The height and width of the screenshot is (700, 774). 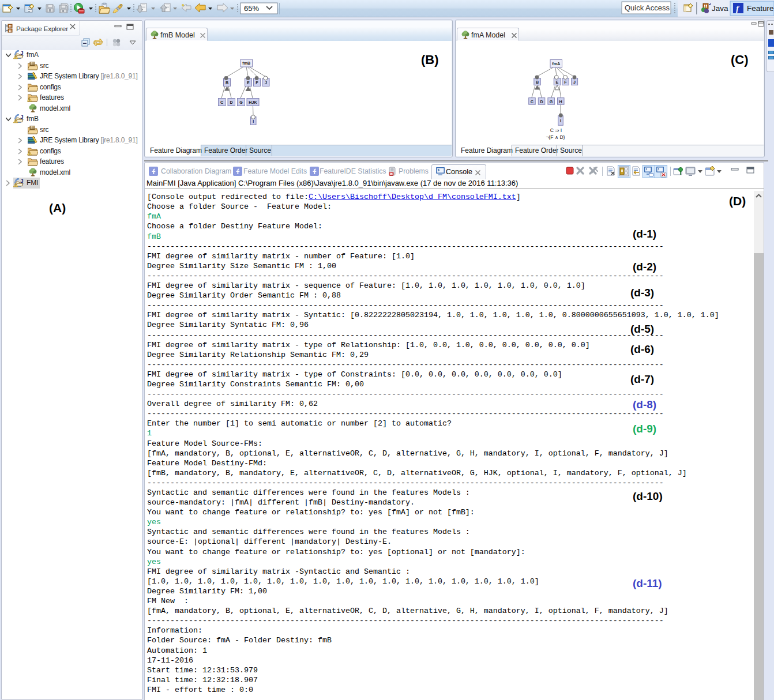 What do you see at coordinates (720, 8) in the screenshot?
I see `svg-text: Java` at bounding box center [720, 8].